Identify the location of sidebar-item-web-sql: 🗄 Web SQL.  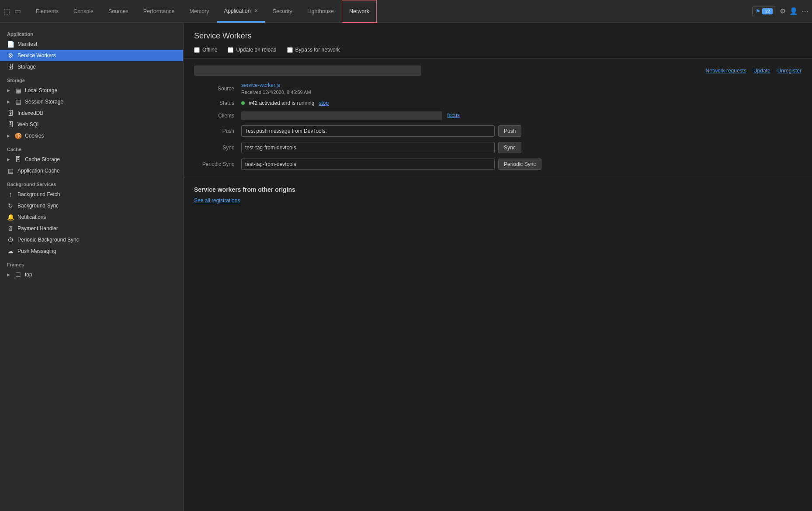
(92, 124).